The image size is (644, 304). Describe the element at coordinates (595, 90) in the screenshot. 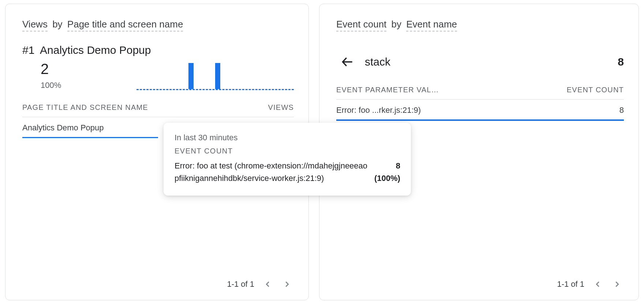

I see `events-col-metric: EVENT COUNT` at that location.